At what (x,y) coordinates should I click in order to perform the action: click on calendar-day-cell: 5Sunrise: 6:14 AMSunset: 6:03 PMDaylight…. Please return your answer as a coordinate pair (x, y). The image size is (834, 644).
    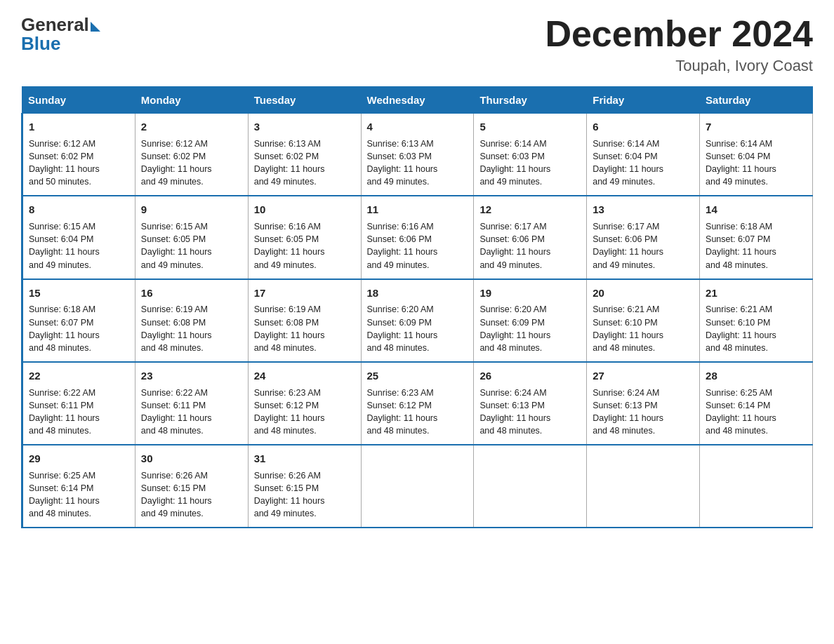
    Looking at the image, I should click on (531, 155).